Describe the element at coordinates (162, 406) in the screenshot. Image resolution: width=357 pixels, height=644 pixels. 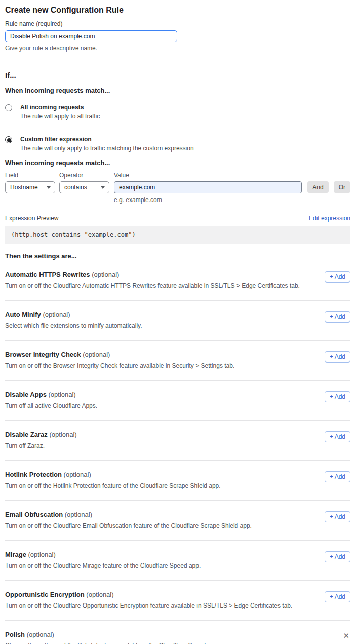
I see `setting-description: Turn off all active Cloudflare Apps.` at that location.